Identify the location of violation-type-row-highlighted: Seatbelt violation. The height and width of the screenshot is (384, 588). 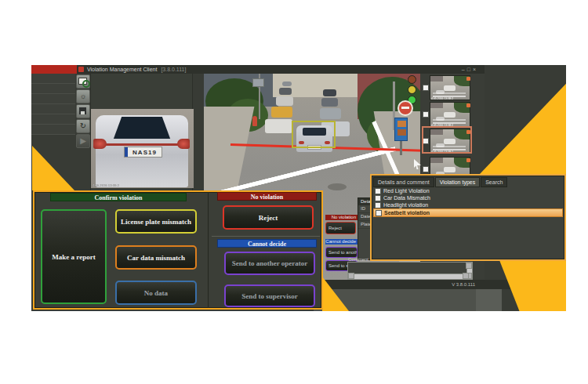
(468, 213).